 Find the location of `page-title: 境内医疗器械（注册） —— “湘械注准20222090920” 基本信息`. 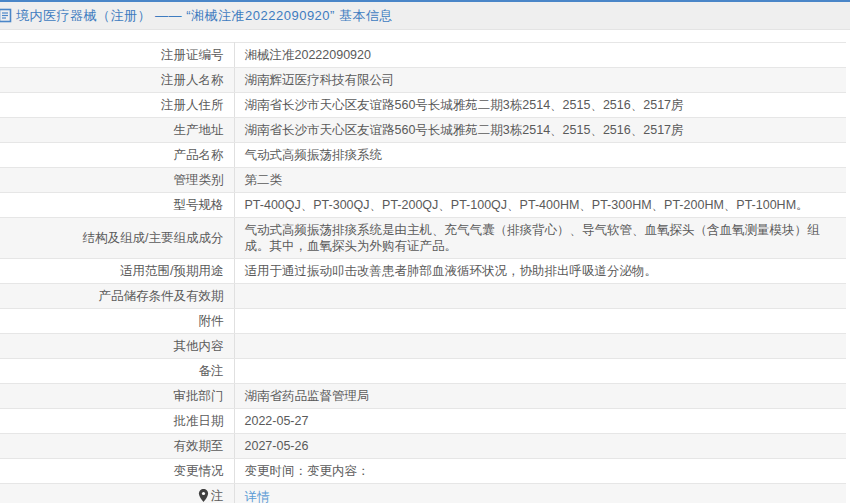

page-title: 境内医疗器械（注册） —— “湘械注准20222090920” 基本信息 is located at coordinates (204, 16).